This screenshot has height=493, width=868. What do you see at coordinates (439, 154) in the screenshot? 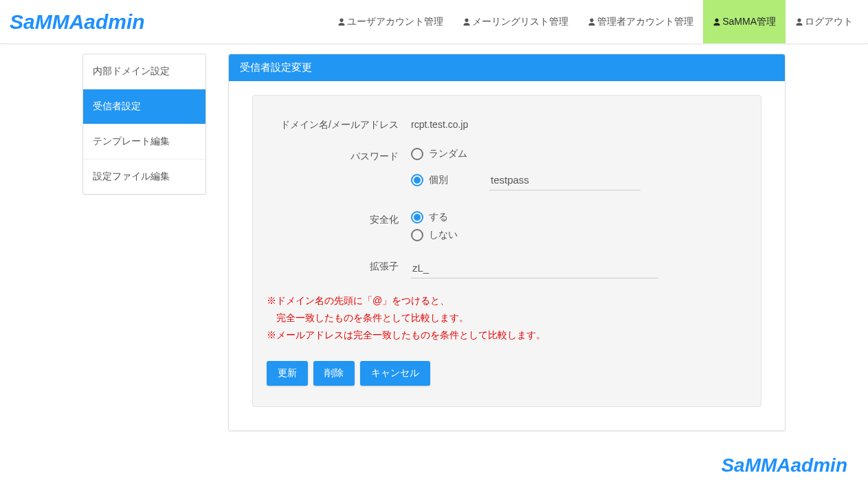
I see `radio-password-random: ランダム` at bounding box center [439, 154].